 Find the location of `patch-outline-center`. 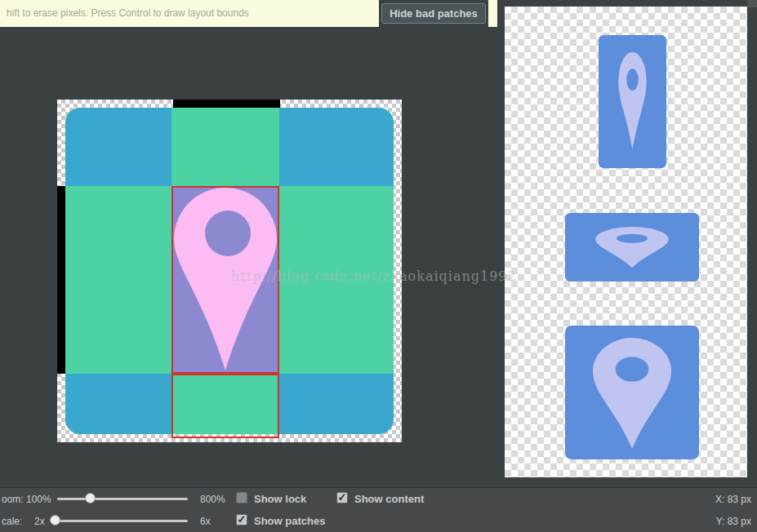

patch-outline-center is located at coordinates (225, 280).